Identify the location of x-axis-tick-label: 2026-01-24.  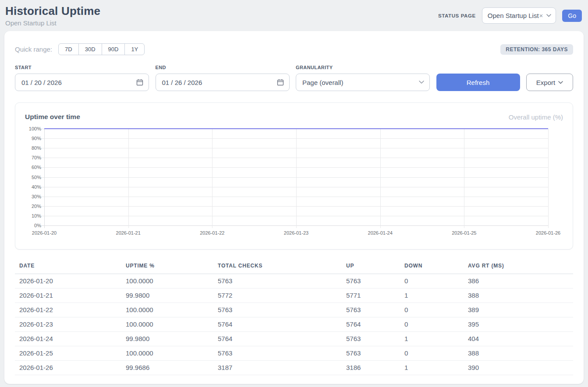
(380, 233).